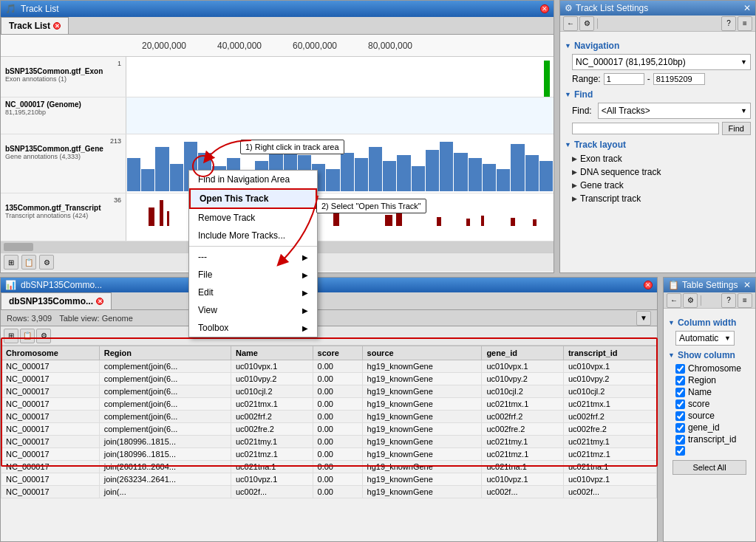  What do you see at coordinates (253, 218) in the screenshot?
I see `menu-remove-track: Remove Track` at bounding box center [253, 218].